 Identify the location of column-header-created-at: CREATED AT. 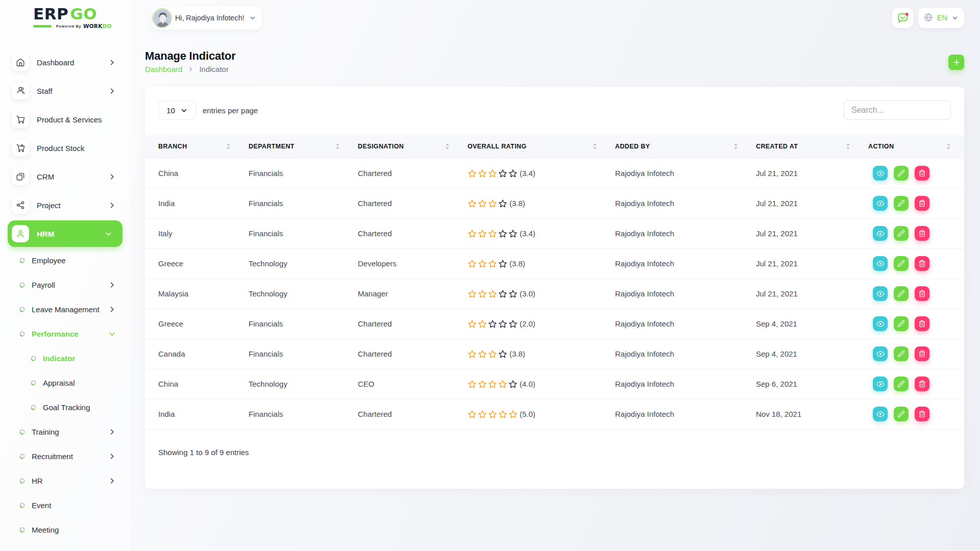
(799, 147).